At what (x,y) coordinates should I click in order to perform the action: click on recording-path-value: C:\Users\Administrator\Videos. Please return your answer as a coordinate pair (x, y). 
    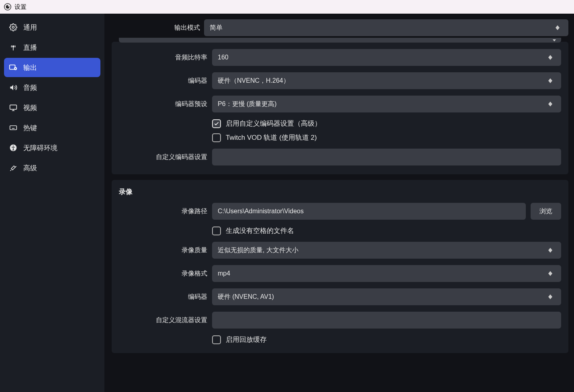
    Looking at the image, I should click on (261, 211).